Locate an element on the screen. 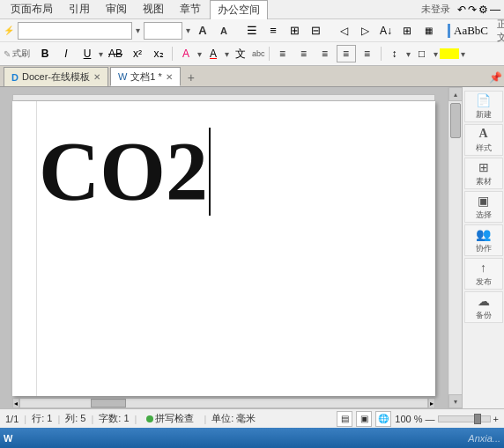  tab-doc1: W 文档1 * ✕ is located at coordinates (145, 77).